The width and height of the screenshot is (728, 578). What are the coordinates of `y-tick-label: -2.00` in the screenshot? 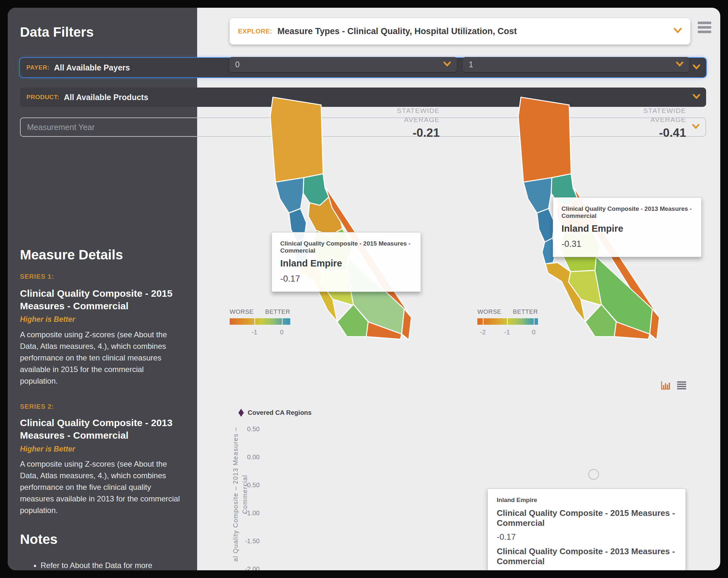 It's located at (245, 568).